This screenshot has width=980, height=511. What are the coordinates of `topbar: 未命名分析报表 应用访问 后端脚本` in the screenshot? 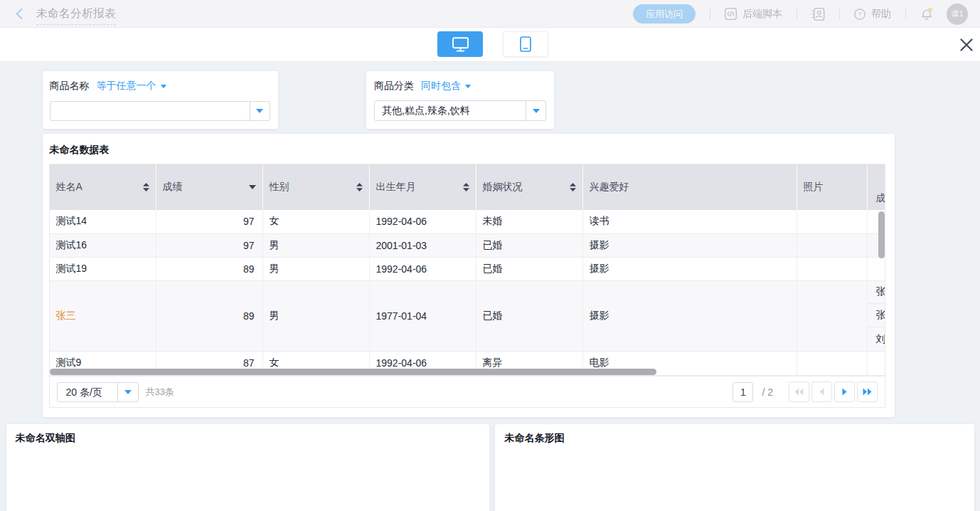 It's located at (490, 14).